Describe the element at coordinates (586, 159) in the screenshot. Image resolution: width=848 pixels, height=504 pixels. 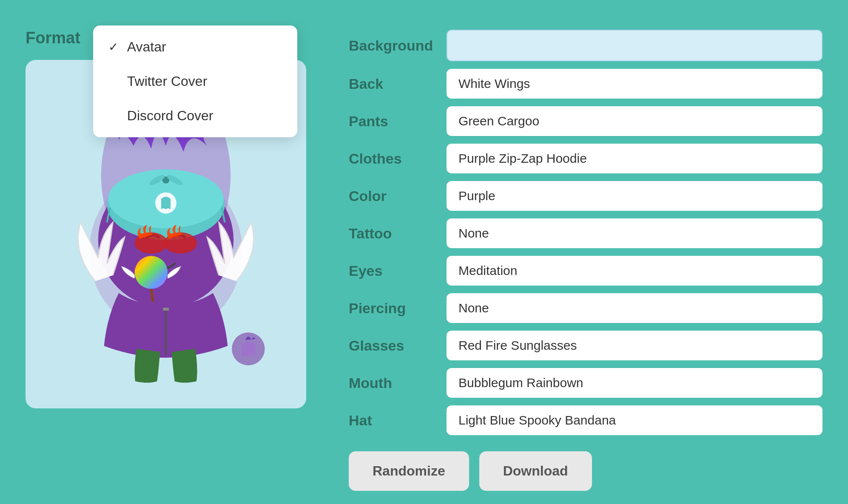
I see `trait-row-clothes: Clothes` at that location.